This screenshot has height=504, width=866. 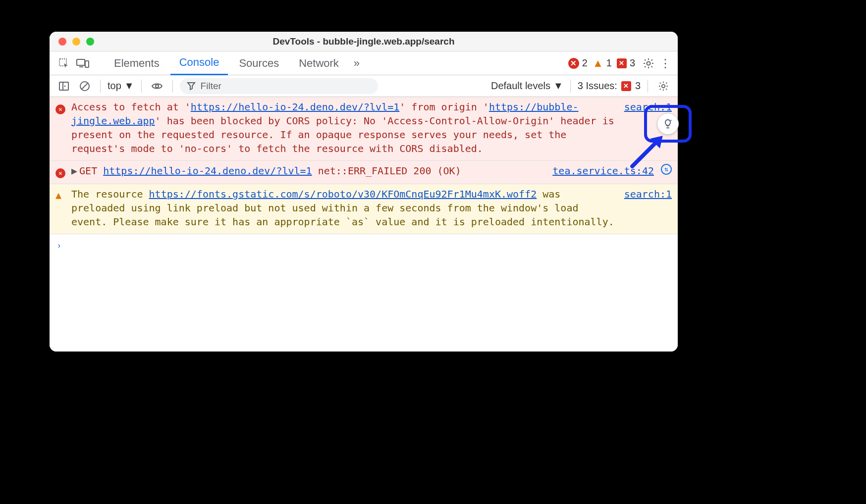 What do you see at coordinates (364, 129) in the screenshot?
I see `console-error-message: ✕ Access to fetch at 'https://hello-io-2…` at bounding box center [364, 129].